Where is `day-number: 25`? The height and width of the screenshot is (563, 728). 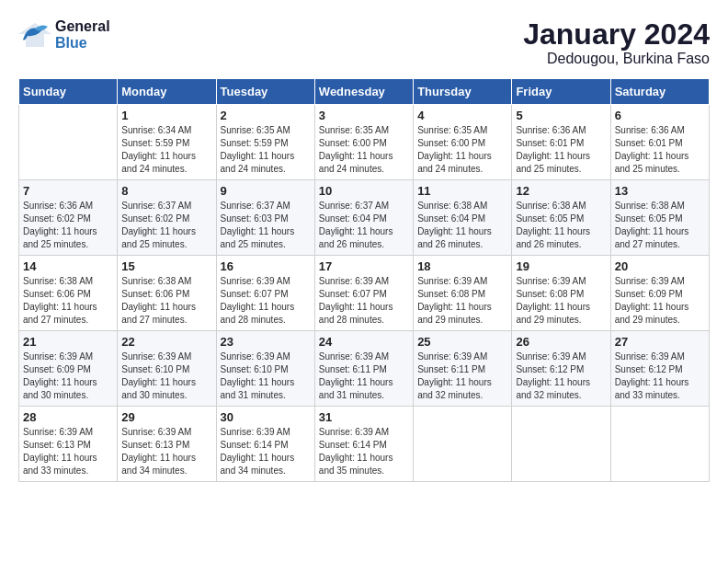
day-number: 25 is located at coordinates (462, 342).